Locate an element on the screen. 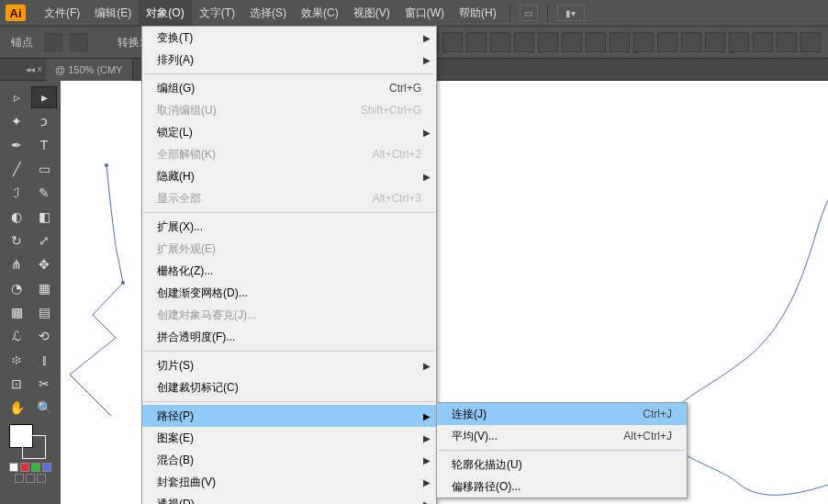  menu-object: 对象(O) is located at coordinates (165, 13).